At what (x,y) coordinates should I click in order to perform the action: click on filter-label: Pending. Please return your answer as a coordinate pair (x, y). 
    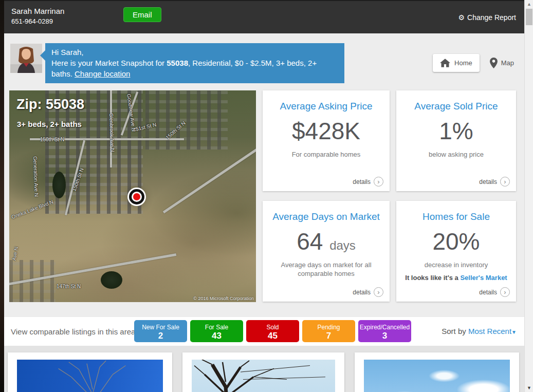
    Looking at the image, I should click on (329, 327).